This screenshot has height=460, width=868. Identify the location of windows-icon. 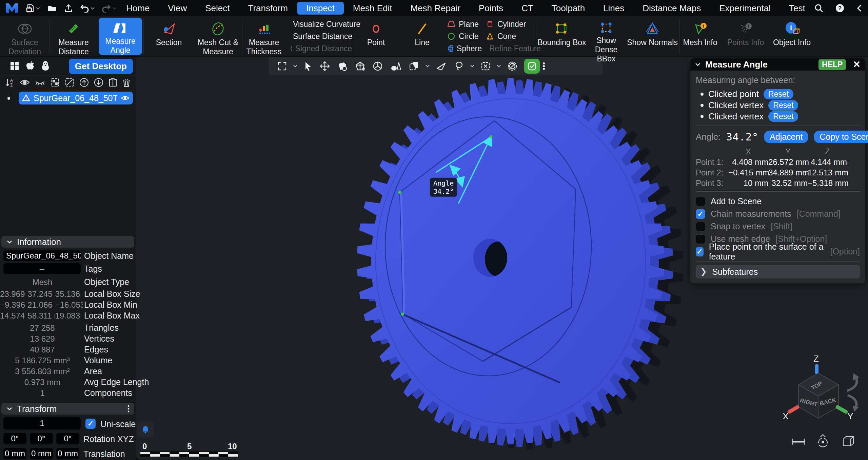
(15, 66).